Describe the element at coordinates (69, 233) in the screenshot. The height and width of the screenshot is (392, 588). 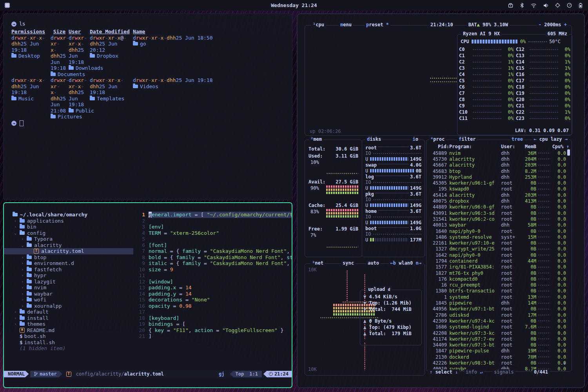
I see `tree-item-config: ⌄config` at that location.